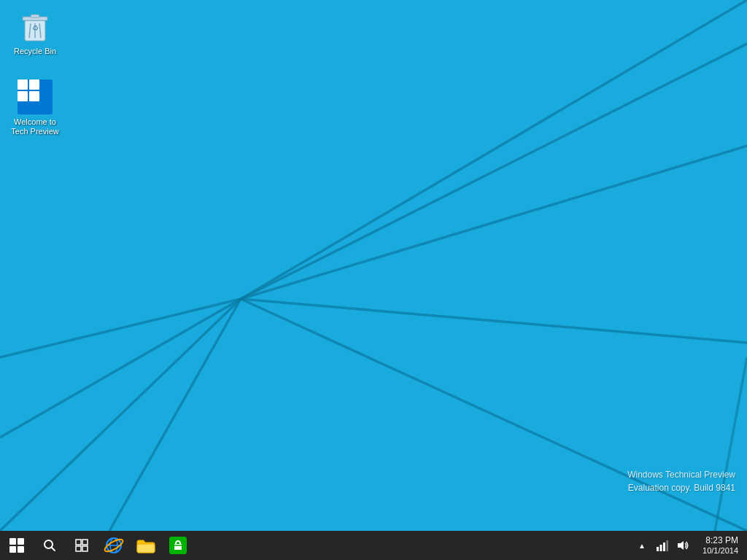 The image size is (747, 560). What do you see at coordinates (374, 545) in the screenshot?
I see `taskbar: ▲ 8:23 PM 10/1/2014` at bounding box center [374, 545].